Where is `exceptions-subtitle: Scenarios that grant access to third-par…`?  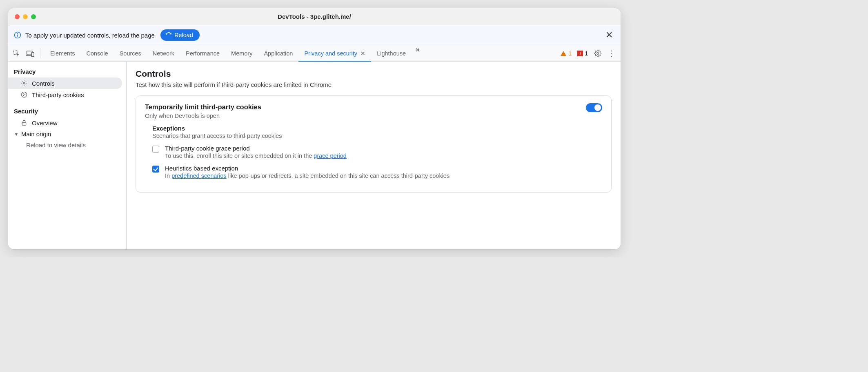
exceptions-subtitle: Scenarios that grant access to third-par… is located at coordinates (377, 136).